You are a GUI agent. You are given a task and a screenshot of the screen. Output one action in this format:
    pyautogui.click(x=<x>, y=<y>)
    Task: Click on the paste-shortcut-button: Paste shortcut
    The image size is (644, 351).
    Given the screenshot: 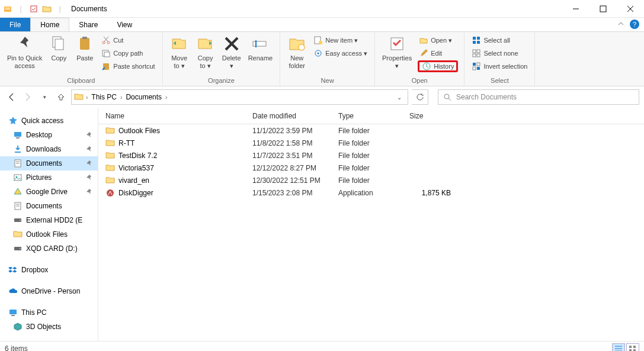 What is the action you would take?
    pyautogui.click(x=128, y=66)
    